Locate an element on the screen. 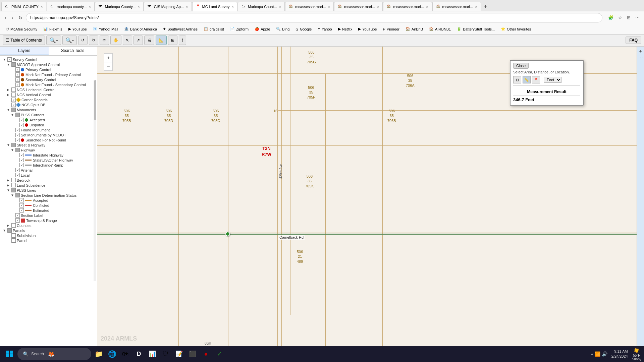 The width and height of the screenshot is (644, 362). fav-mcafee: 🛡McAfee Security is located at coordinates (21, 29).